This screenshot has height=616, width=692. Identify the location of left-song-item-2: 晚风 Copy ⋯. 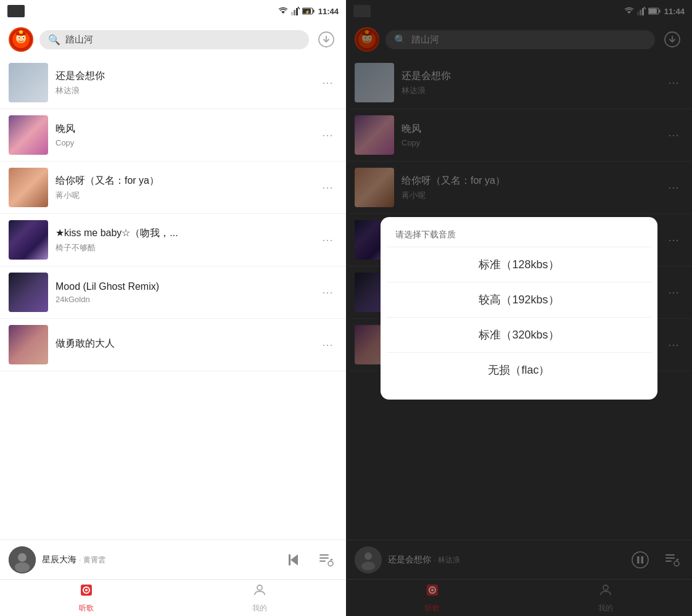
(173, 136).